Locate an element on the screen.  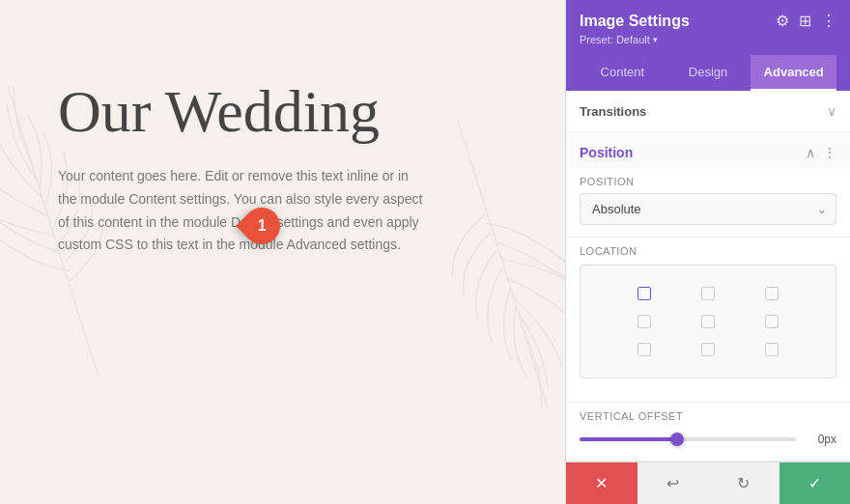
wedding-body: Your content goes here. Edit or remove t… is located at coordinates (241, 210).